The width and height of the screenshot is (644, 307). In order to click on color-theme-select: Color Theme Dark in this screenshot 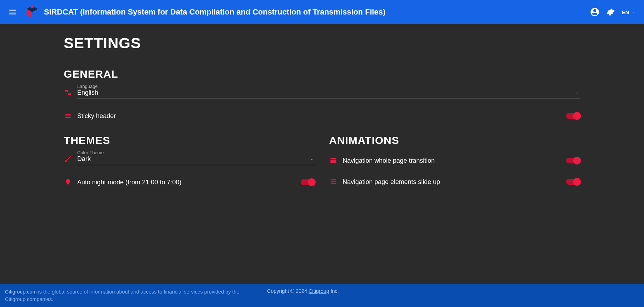, I will do `click(196, 157)`.